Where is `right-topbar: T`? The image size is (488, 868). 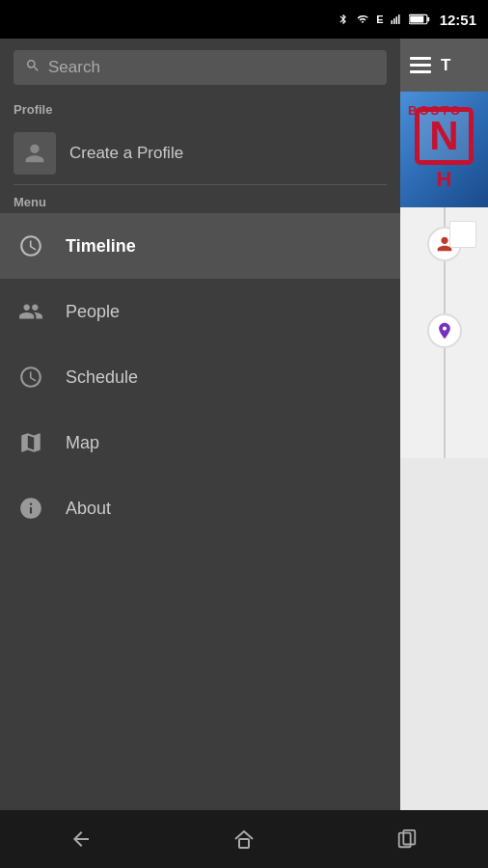
right-topbar: T is located at coordinates (444, 66).